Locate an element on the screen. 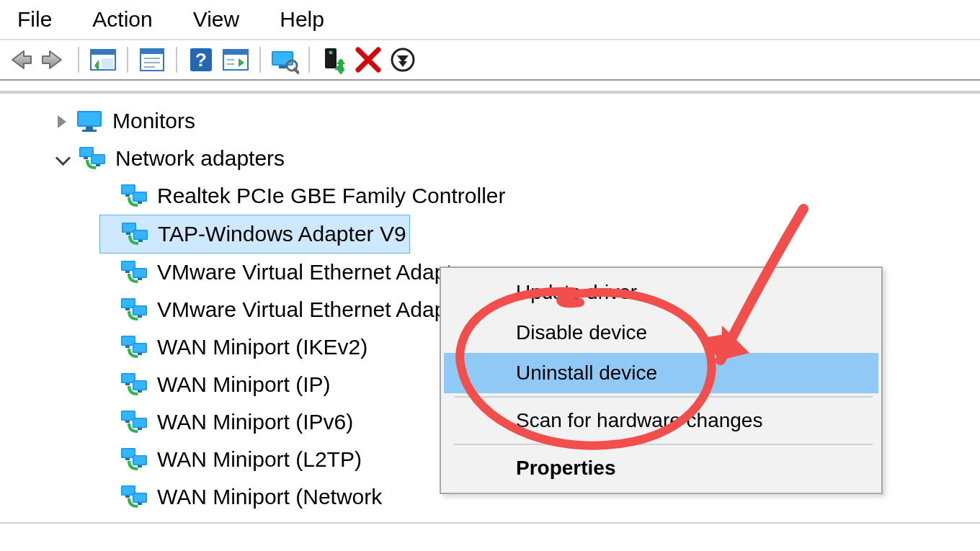 Image resolution: width=980 pixels, height=551 pixels. menu-view: View is located at coordinates (216, 19).